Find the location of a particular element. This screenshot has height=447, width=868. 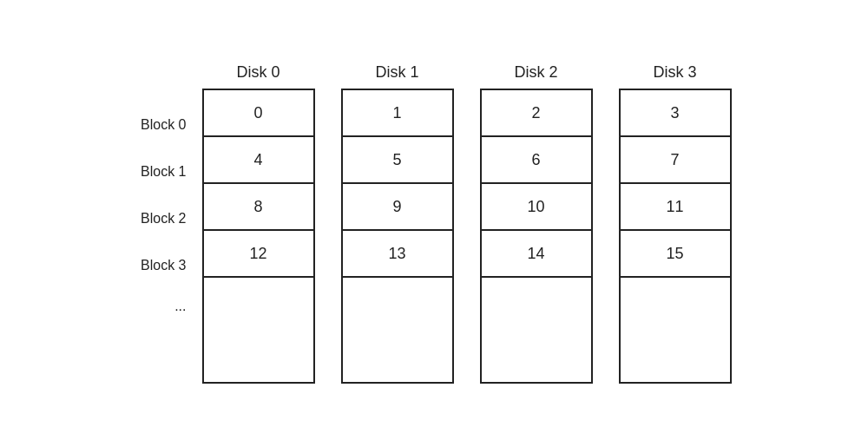

disk-1-cell-2: 9 is located at coordinates (398, 207).